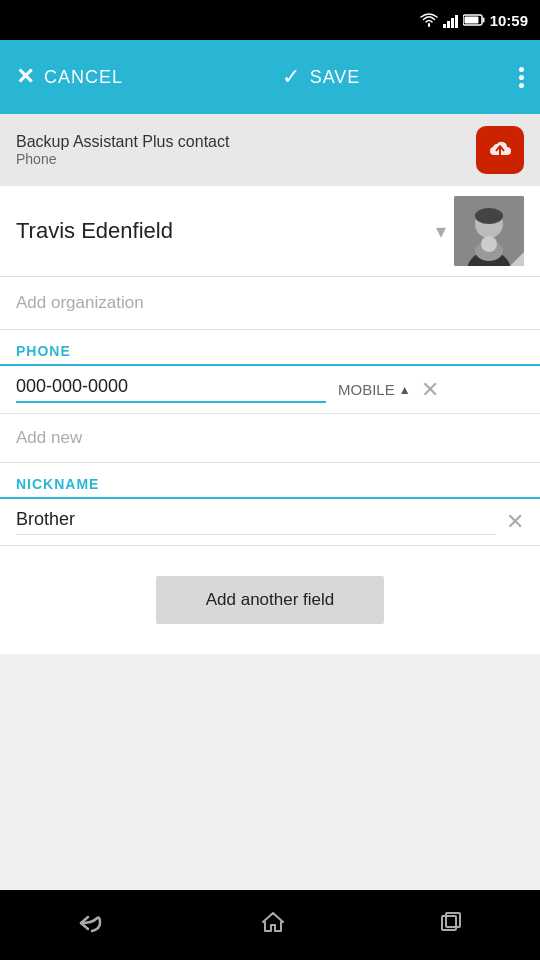 Image resolution: width=540 pixels, height=960 pixels. I want to click on cancel-icon: ✕, so click(25, 77).